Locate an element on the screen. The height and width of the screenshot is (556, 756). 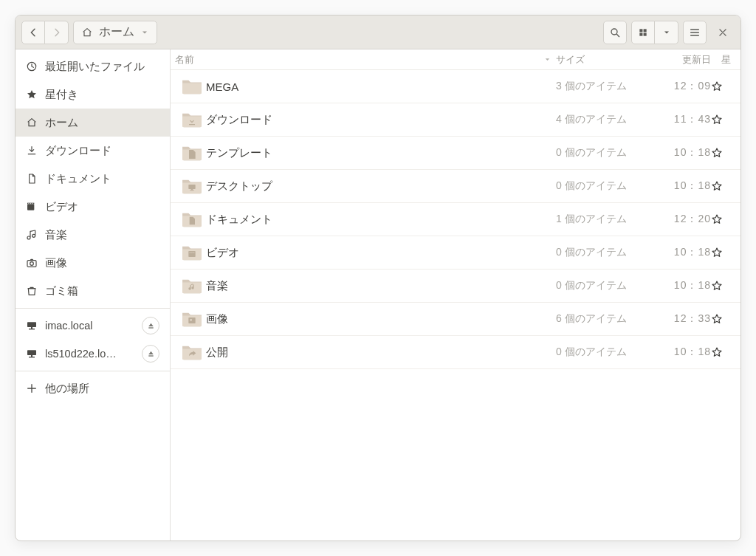
search-icon is located at coordinates (615, 32).